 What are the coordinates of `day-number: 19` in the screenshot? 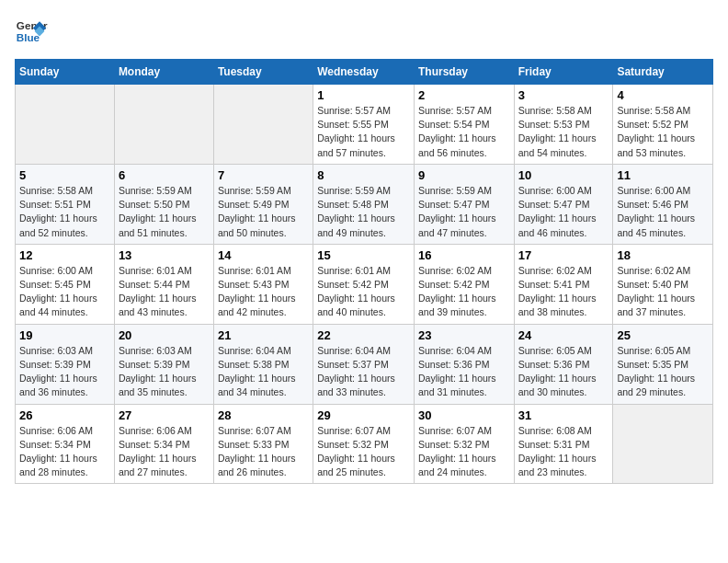 It's located at (64, 335).